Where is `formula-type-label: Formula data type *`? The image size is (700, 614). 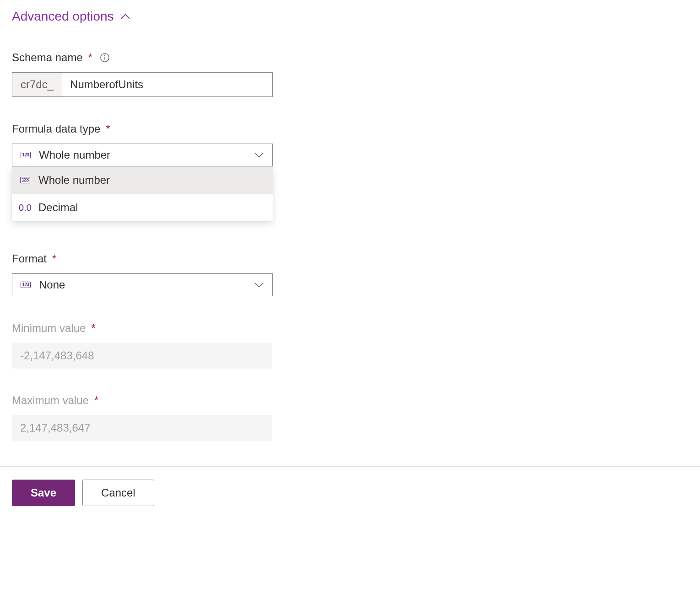
formula-type-label: Formula data type * is located at coordinates (350, 129).